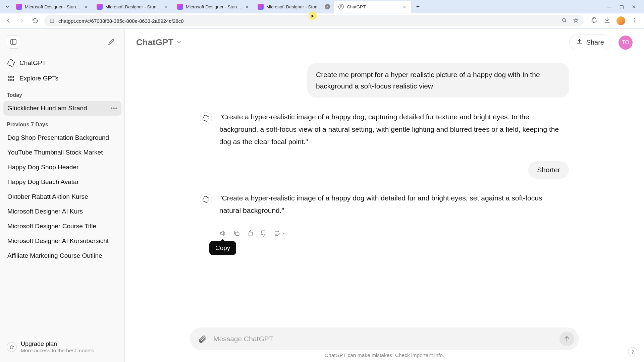 This screenshot has height=362, width=644. What do you see at coordinates (590, 42) in the screenshot?
I see `share-button: Share` at bounding box center [590, 42].